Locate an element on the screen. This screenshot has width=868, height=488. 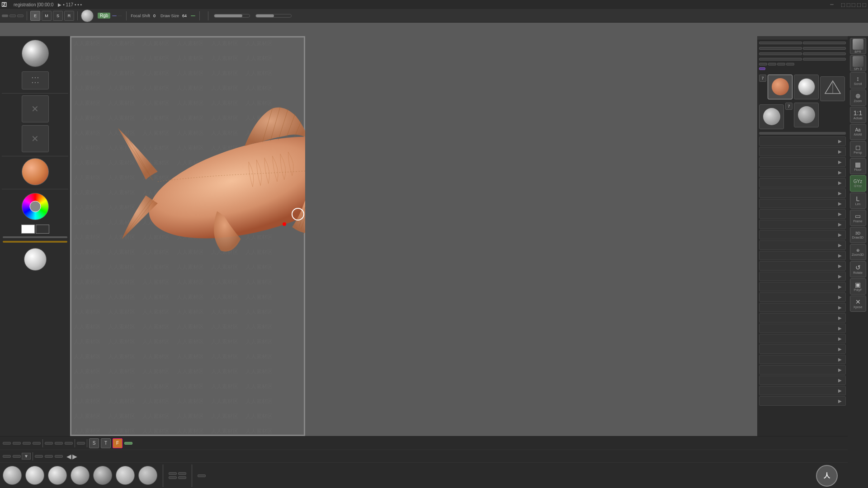
nanomesh-section: ▶ is located at coordinates (802, 173).